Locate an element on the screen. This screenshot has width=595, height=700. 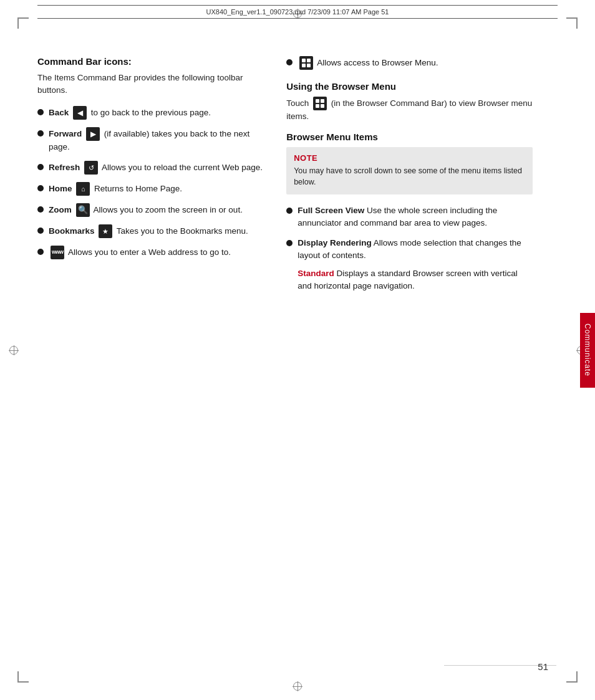
refresh-icon: ↺ is located at coordinates (91, 168).